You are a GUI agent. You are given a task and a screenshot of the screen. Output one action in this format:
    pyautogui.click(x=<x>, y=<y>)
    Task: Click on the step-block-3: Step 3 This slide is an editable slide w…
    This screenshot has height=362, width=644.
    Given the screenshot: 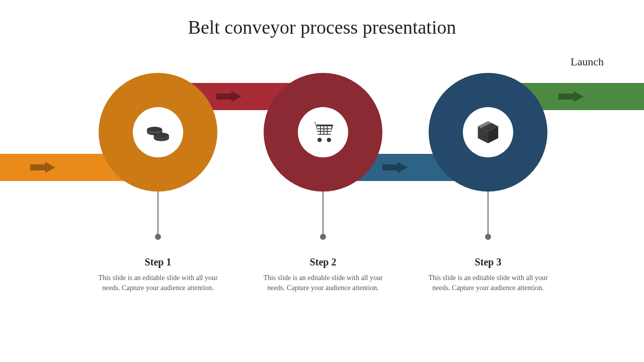 What is the action you would take?
    pyautogui.click(x=488, y=275)
    